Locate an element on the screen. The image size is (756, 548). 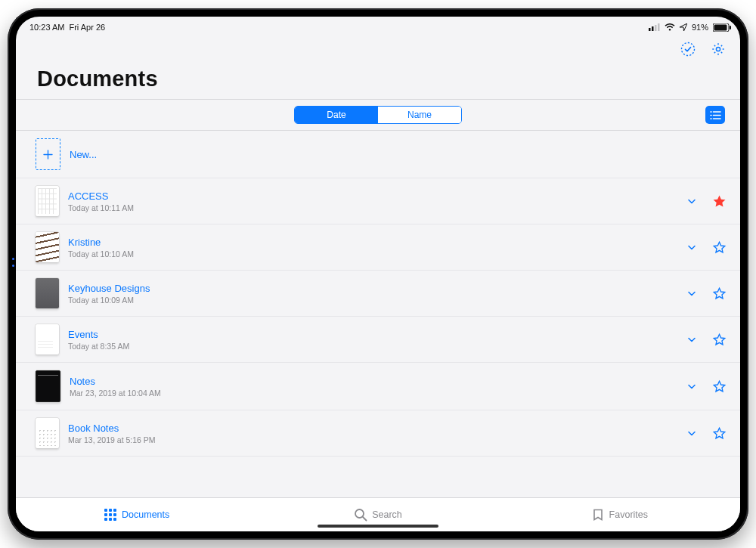
tab-favorites-label: Favorites is located at coordinates (629, 515).